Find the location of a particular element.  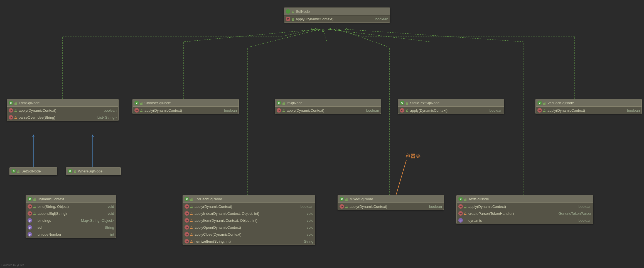

node-title: IfSqlNode is located at coordinates (294, 103).